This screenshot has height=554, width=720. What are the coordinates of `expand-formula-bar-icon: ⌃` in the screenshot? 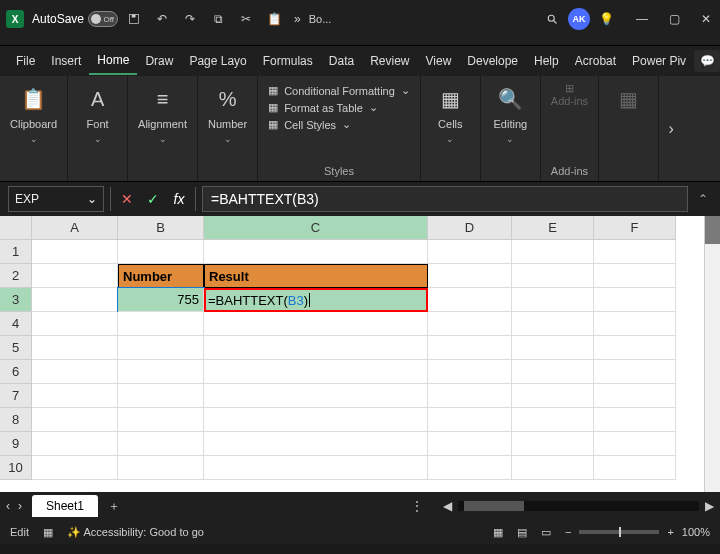 It's located at (703, 199).